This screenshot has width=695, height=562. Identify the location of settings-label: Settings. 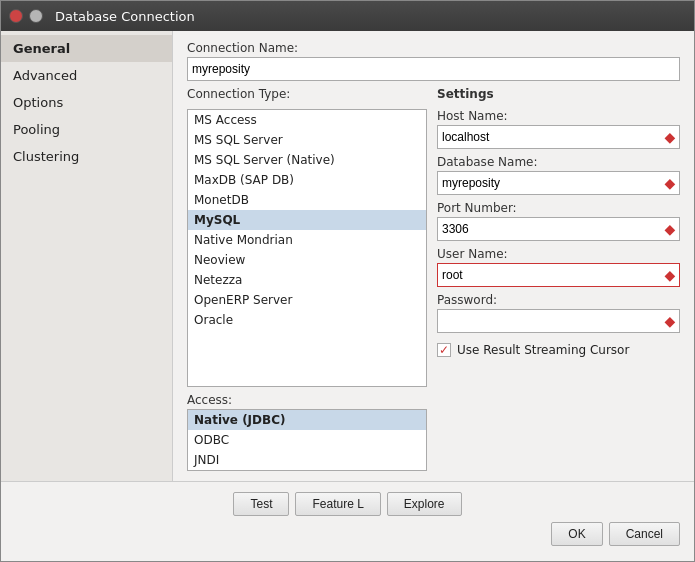
(558, 94).